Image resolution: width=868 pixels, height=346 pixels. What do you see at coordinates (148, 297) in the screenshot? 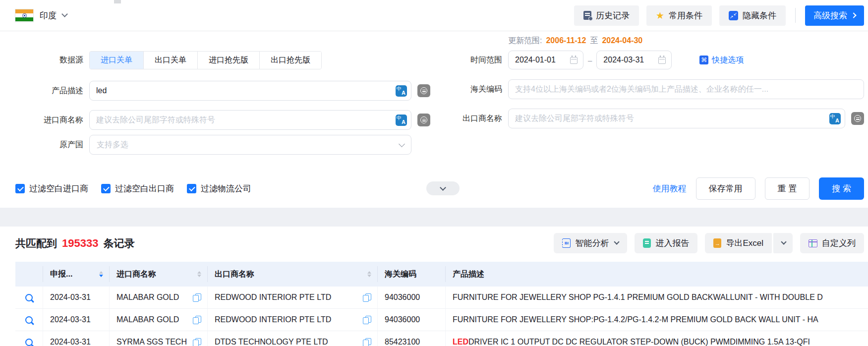
I see `cell-importer: MALABAR GOLD` at bounding box center [148, 297].